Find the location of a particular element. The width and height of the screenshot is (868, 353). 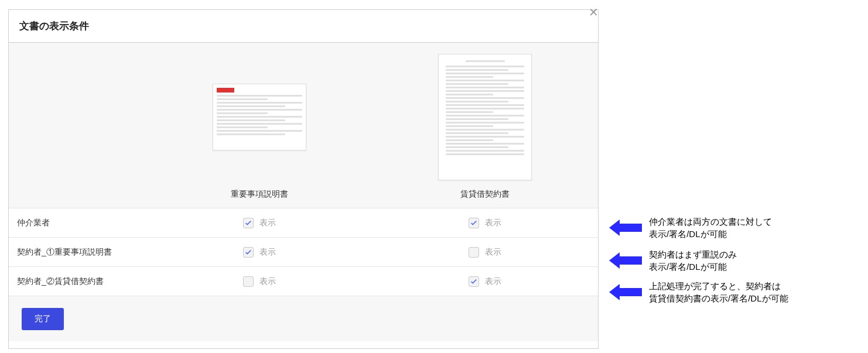

annotation-1: 仲介業者は両方の文書に対して 表示/署名/DLが可能 is located at coordinates (691, 228).